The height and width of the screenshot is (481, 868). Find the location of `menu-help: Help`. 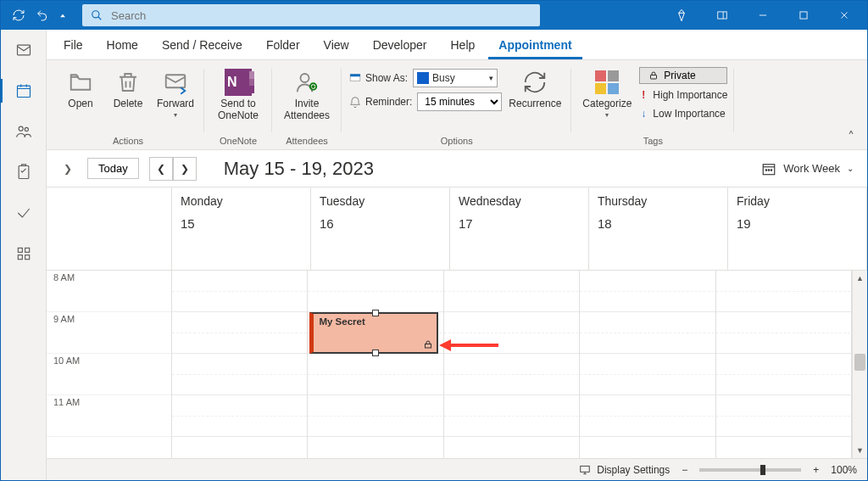

menu-help: Help is located at coordinates (463, 46).